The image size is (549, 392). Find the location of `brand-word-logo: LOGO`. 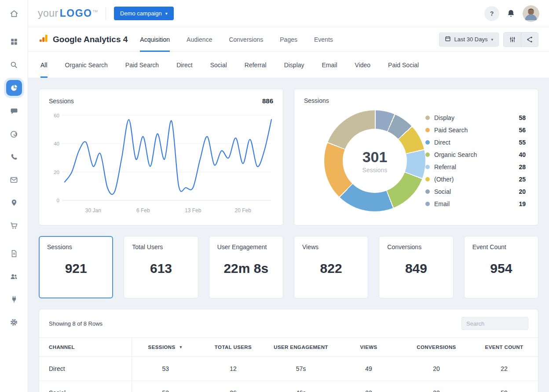

brand-word-logo: LOGO is located at coordinates (76, 13).